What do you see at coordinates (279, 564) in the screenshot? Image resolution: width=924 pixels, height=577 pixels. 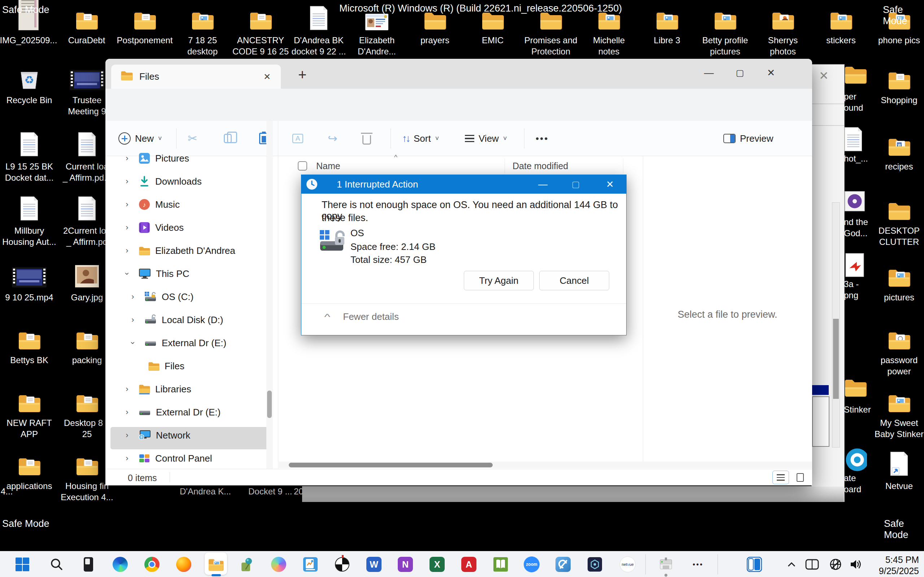 I see `taskbar-copilot-icon` at bounding box center [279, 564].